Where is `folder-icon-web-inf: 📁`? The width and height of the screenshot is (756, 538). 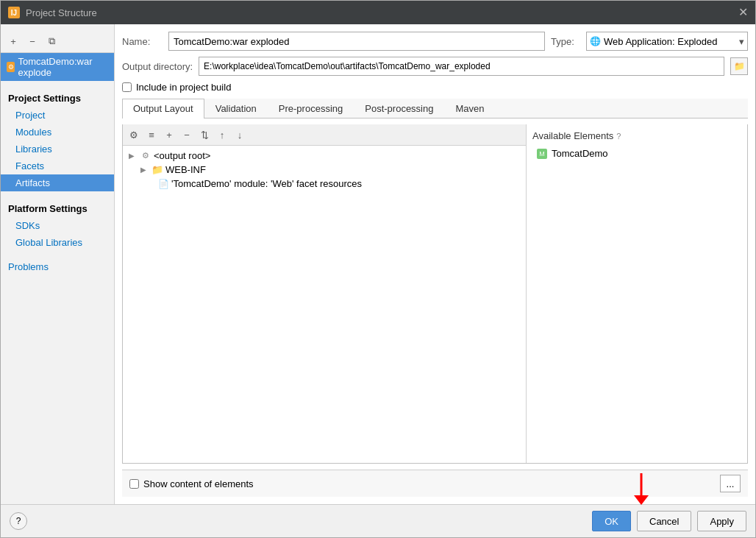 folder-icon-web-inf: 📁 is located at coordinates (157, 170).